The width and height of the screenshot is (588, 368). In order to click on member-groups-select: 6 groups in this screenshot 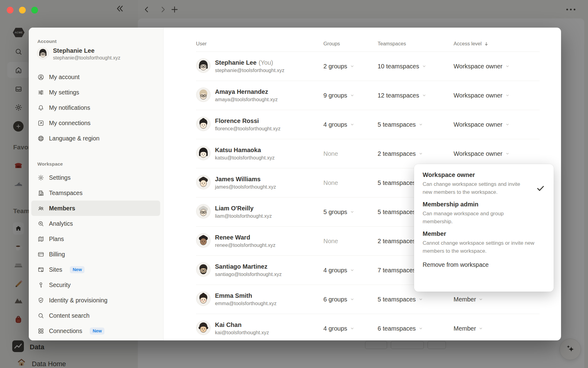, I will do `click(350, 299)`.